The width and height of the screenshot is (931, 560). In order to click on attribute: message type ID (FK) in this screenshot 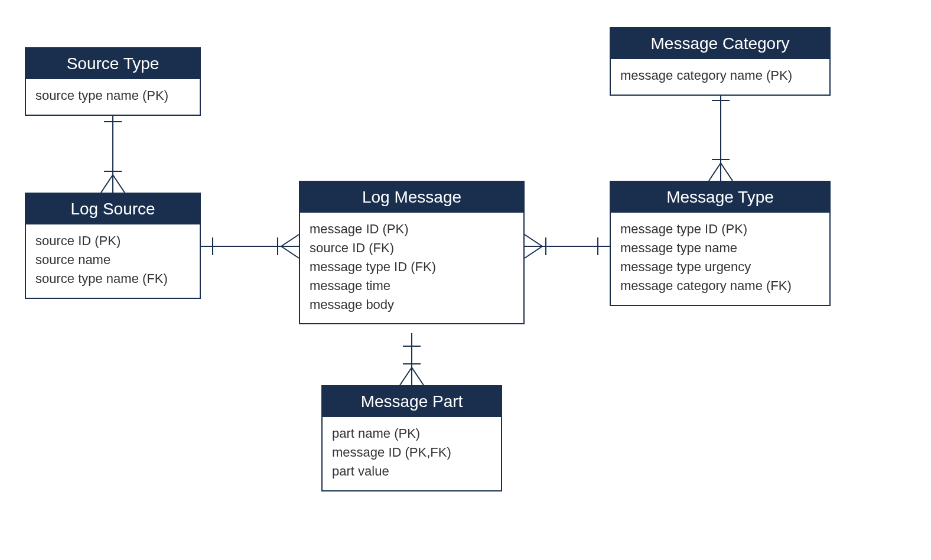, I will do `click(412, 267)`.